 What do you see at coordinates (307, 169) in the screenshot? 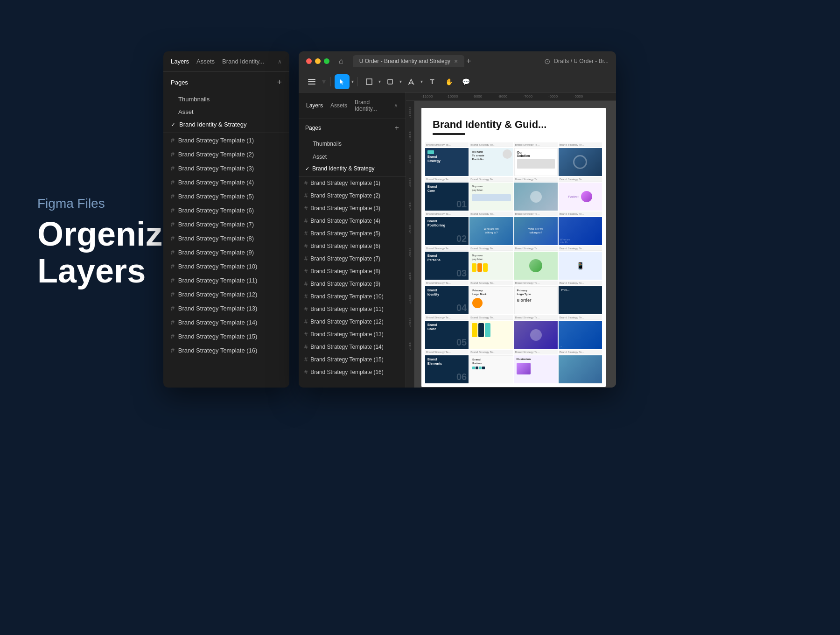
I see `check-icon-right: ✓` at bounding box center [307, 169].